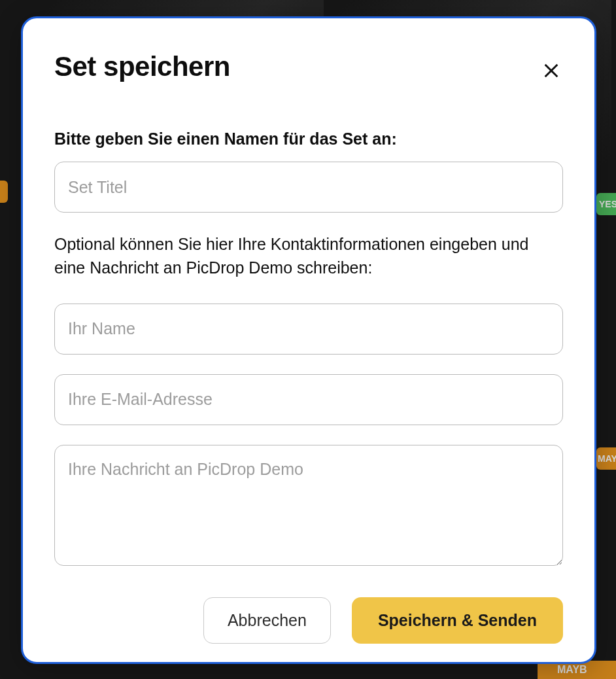 The image size is (616, 679). Describe the element at coordinates (309, 400) in the screenshot. I see `your-email-input` at that location.